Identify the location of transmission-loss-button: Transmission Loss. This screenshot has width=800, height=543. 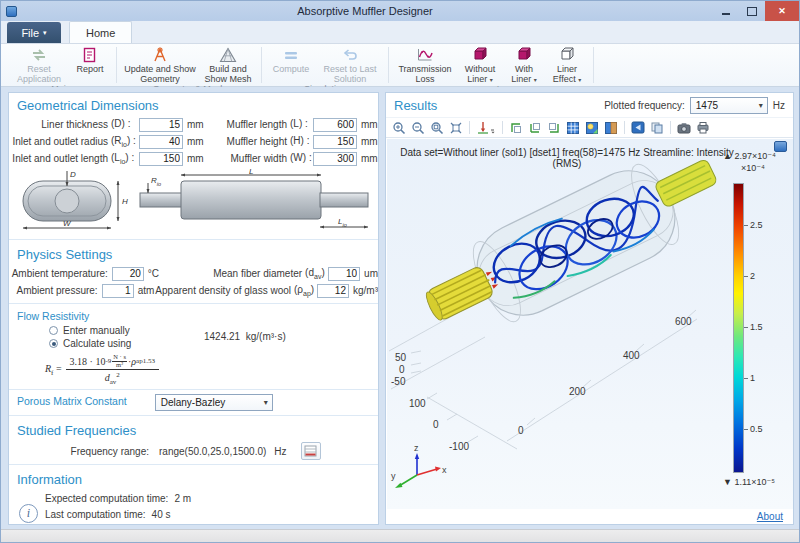
(425, 64).